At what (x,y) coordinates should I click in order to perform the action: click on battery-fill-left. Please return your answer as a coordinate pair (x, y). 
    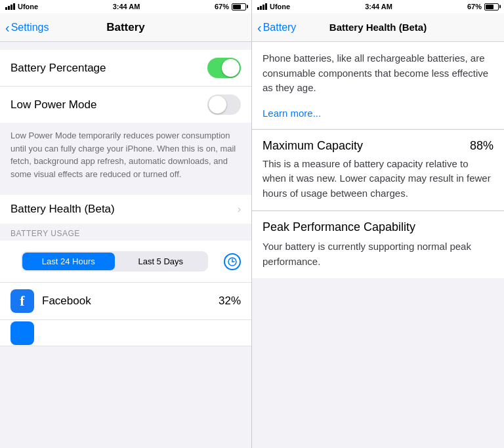
    Looking at the image, I should click on (237, 7).